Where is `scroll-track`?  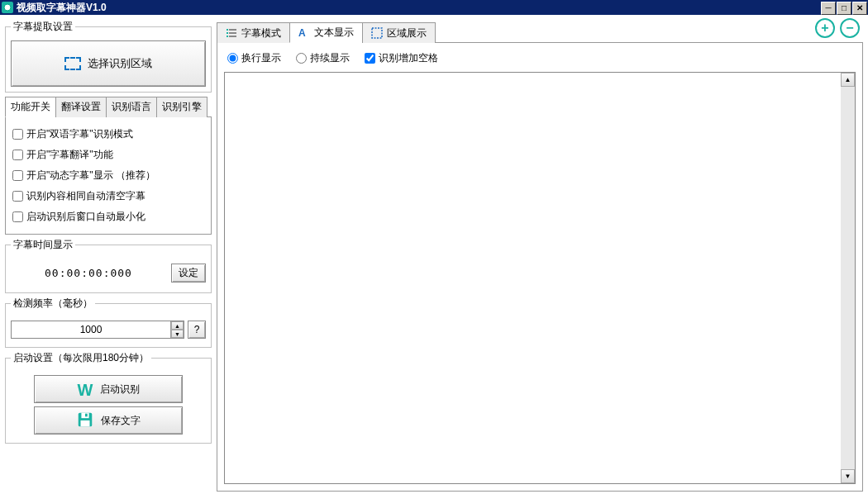
scroll-track is located at coordinates (848, 278).